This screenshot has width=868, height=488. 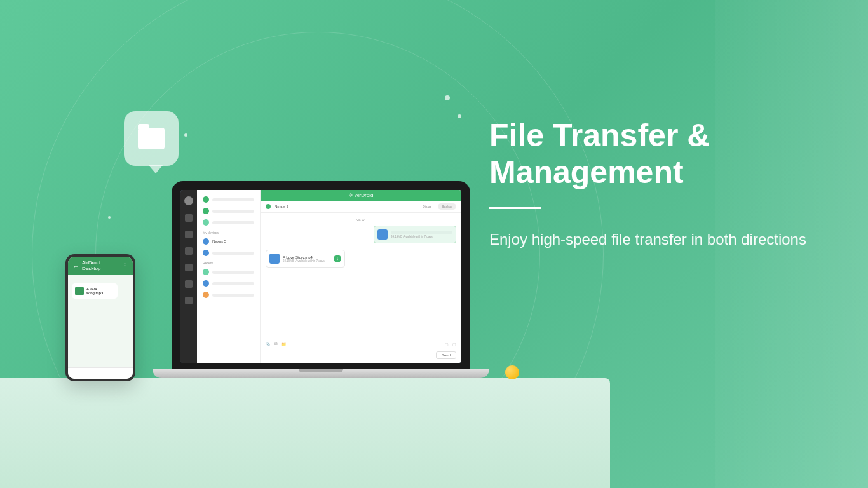 What do you see at coordinates (361, 196) in the screenshot?
I see `app-titlebar: ✈ AirDroid` at bounding box center [361, 196].